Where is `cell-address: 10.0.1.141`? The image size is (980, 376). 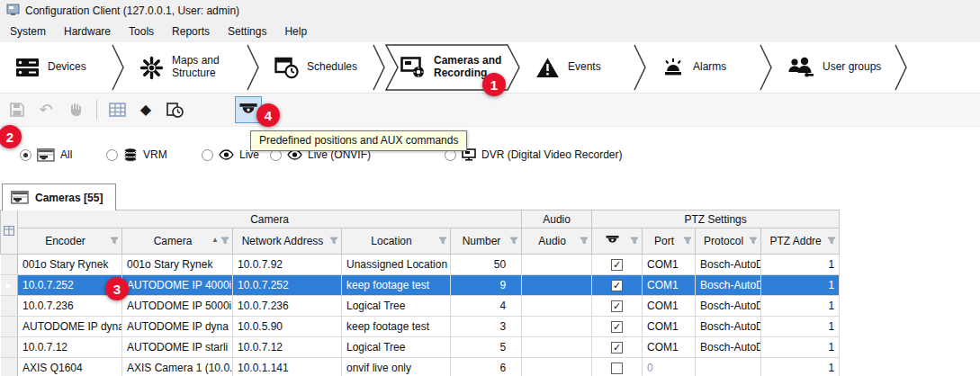 cell-address: 10.0.1.141 is located at coordinates (288, 367).